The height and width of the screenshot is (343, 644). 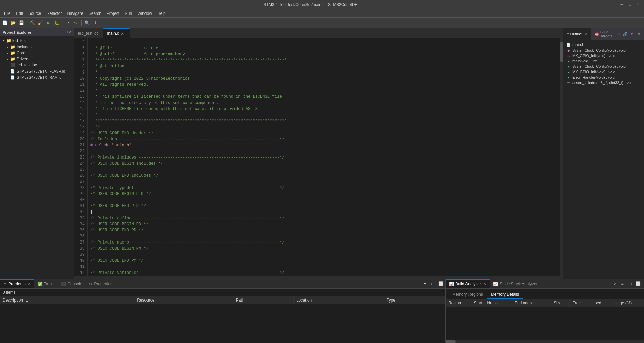 What do you see at coordinates (311, 5) in the screenshot?
I see `app-title: STM32 - led_test/Core/Src/main.c - STM32…` at bounding box center [311, 5].